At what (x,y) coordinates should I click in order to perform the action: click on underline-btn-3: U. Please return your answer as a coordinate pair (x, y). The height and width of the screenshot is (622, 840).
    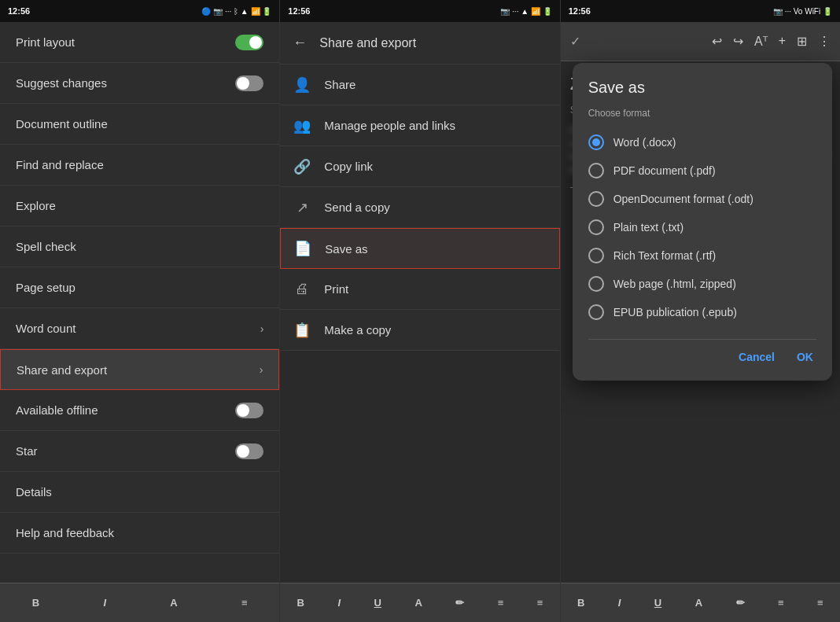
    Looking at the image, I should click on (658, 602).